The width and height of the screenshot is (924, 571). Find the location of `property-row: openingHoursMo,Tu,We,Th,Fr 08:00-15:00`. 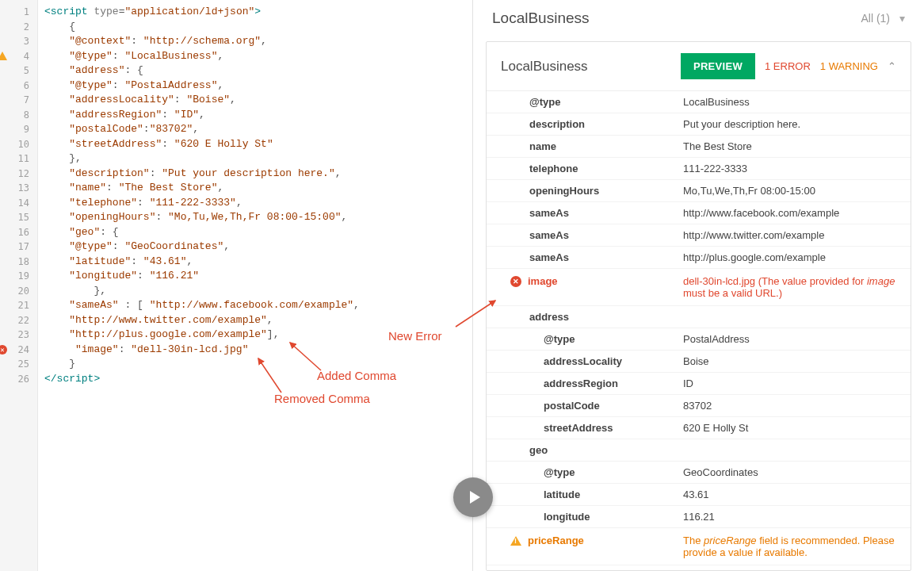

property-row: openingHoursMo,Tu,We,Th,Fr 08:00-15:00 is located at coordinates (699, 191).